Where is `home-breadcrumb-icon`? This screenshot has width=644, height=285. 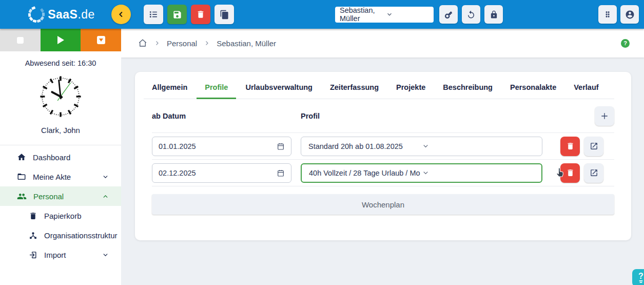
home-breadcrumb-icon is located at coordinates (143, 43).